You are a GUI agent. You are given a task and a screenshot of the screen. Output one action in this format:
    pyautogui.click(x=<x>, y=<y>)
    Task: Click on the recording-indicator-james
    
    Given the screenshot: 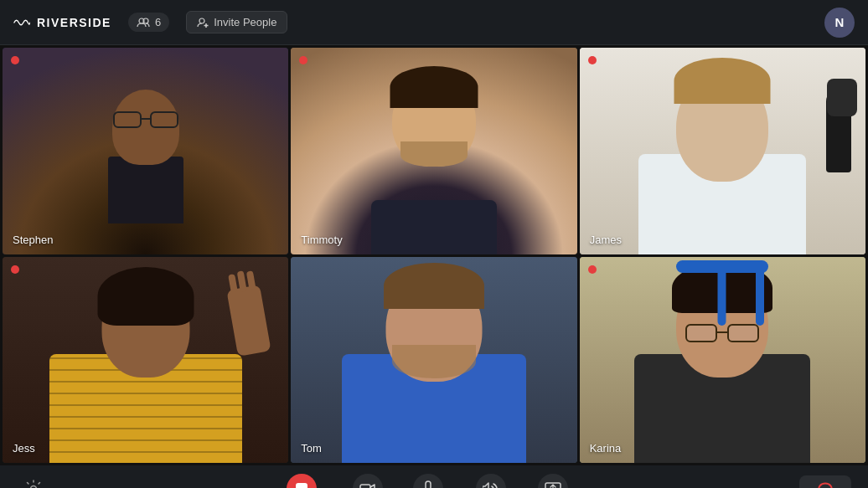 What is the action you would take?
    pyautogui.click(x=592, y=60)
    